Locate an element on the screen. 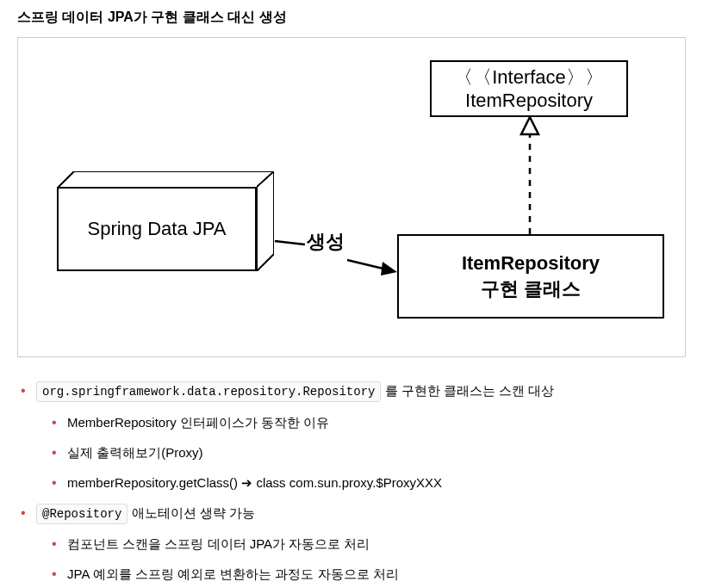 The image size is (703, 588). cuboid-top-face is located at coordinates (165, 180).